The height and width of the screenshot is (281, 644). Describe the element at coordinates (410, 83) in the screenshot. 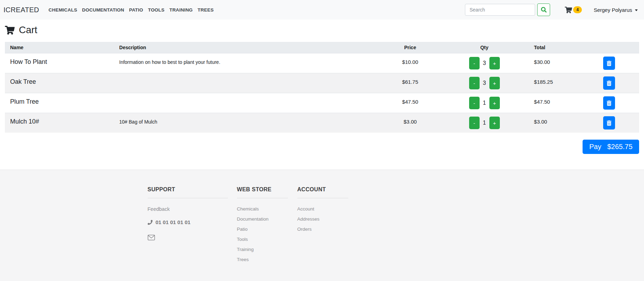

I see `item-price: $61.75` at that location.